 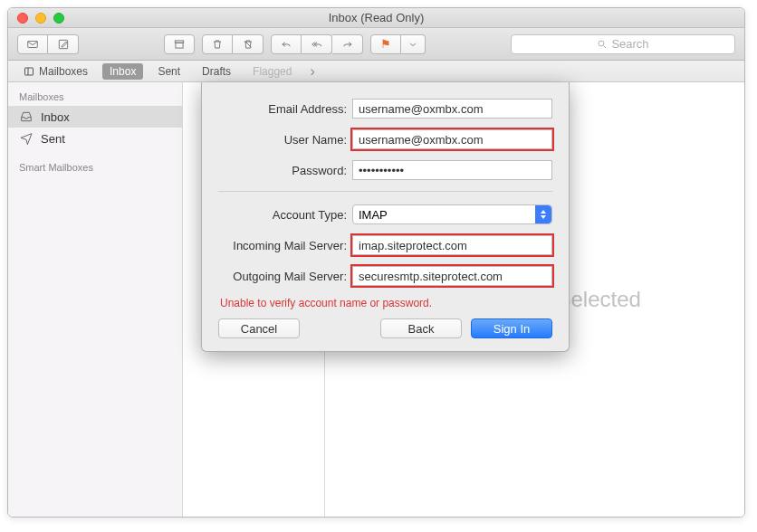 I want to click on tab-inbox: Inbox, so click(x=123, y=71).